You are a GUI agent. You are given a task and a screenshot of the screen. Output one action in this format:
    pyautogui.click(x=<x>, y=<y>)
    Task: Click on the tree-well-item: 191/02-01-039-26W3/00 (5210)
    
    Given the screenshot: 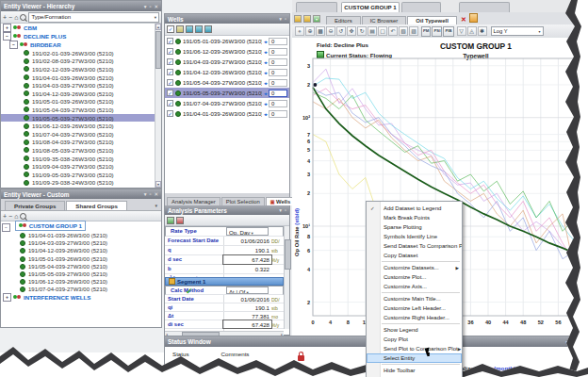 What is the action you would take?
    pyautogui.click(x=77, y=53)
    